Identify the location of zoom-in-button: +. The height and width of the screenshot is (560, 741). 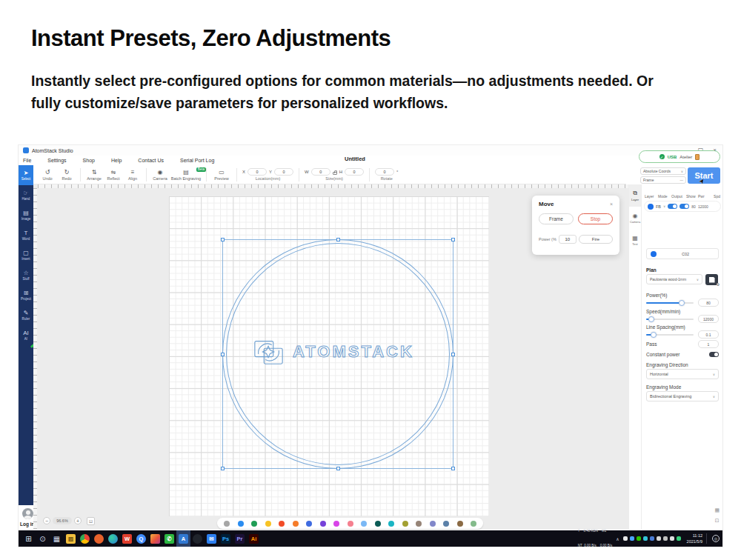
(78, 521).